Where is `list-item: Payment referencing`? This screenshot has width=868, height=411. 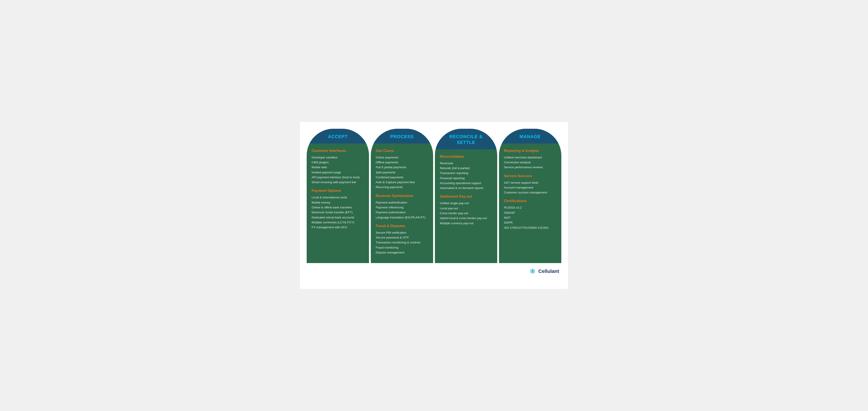
list-item: Payment referencing is located at coordinates (402, 207).